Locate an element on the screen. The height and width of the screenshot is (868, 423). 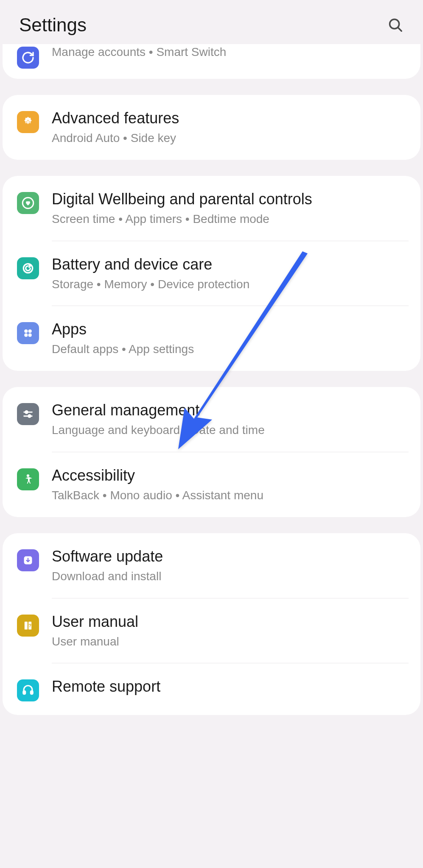
item-text: Advanced features Android Auto • Side ke… is located at coordinates (230, 127).